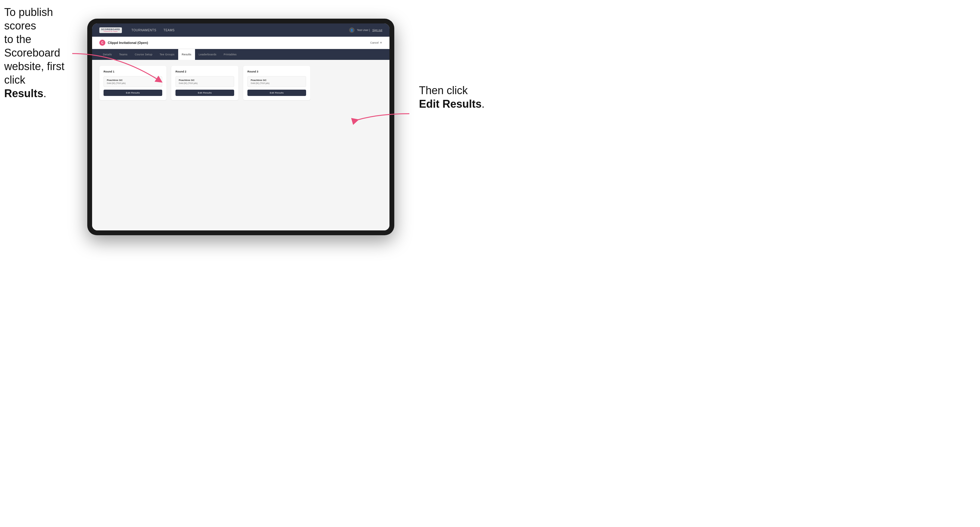  What do you see at coordinates (208, 54) in the screenshot?
I see `tab-leaderboards: Leaderboards` at bounding box center [208, 54].